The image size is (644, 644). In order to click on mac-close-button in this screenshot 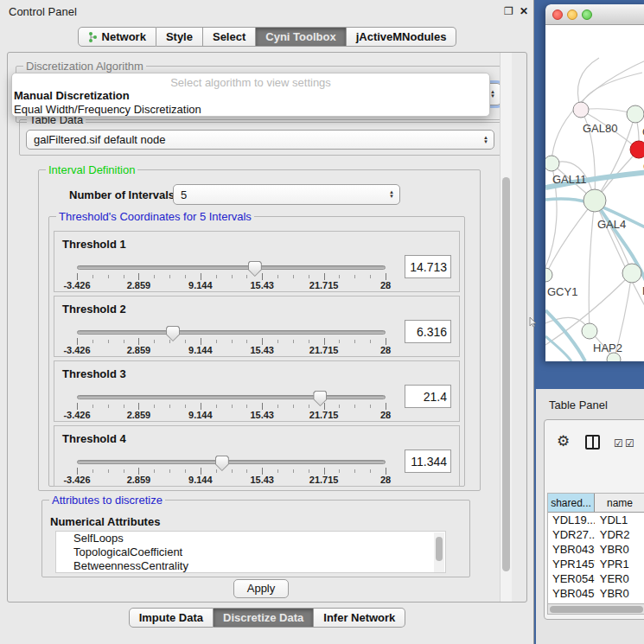, I will do `click(558, 15)`.